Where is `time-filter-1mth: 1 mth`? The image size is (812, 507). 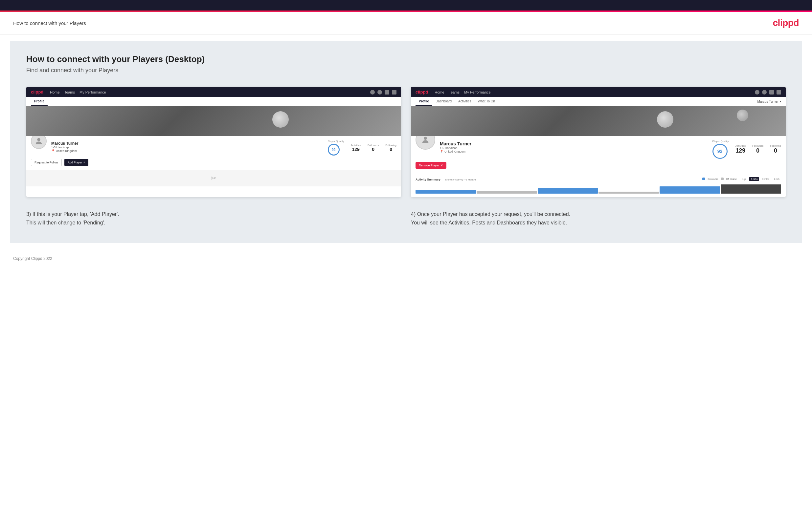 time-filter-1mth: 1 mth is located at coordinates (776, 179).